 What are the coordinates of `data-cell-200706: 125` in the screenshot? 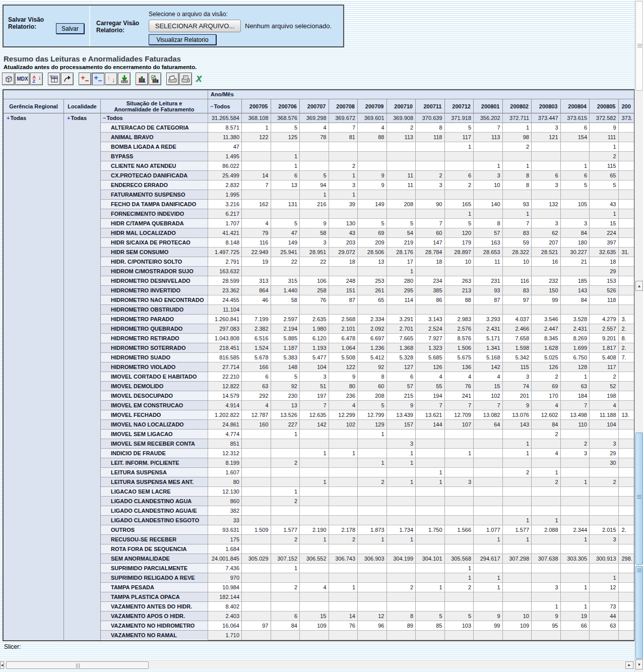 It's located at (286, 137).